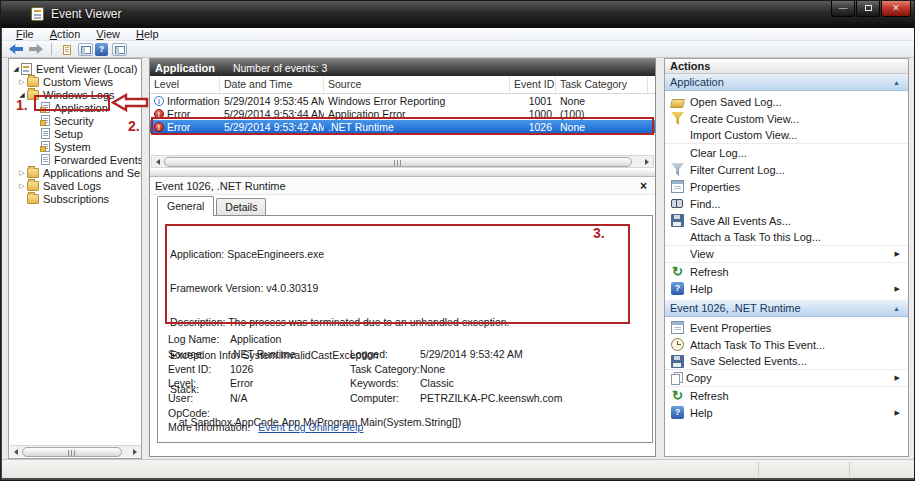 The image size is (915, 481). Describe the element at coordinates (36, 49) in the screenshot. I see `forward-icon` at that location.